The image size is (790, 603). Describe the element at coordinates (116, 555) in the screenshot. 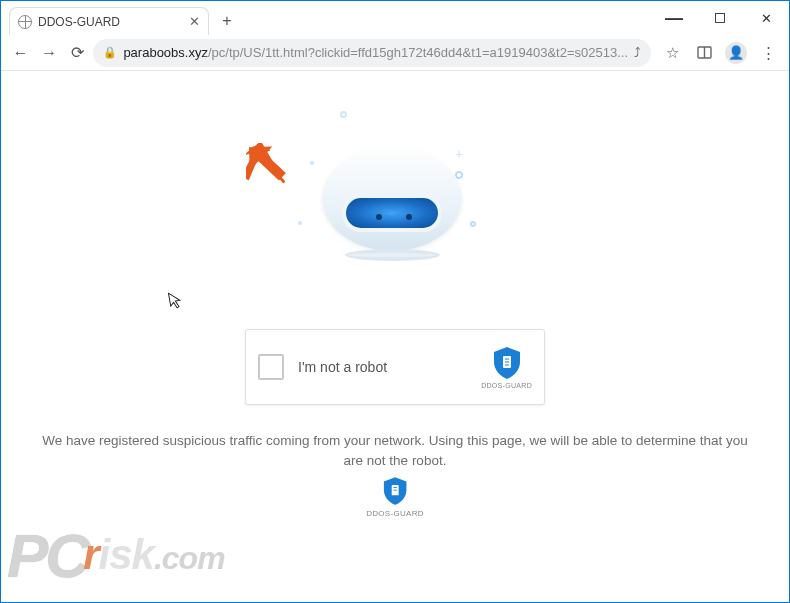

I see `watermark-logo: PCrisk.com` at that location.